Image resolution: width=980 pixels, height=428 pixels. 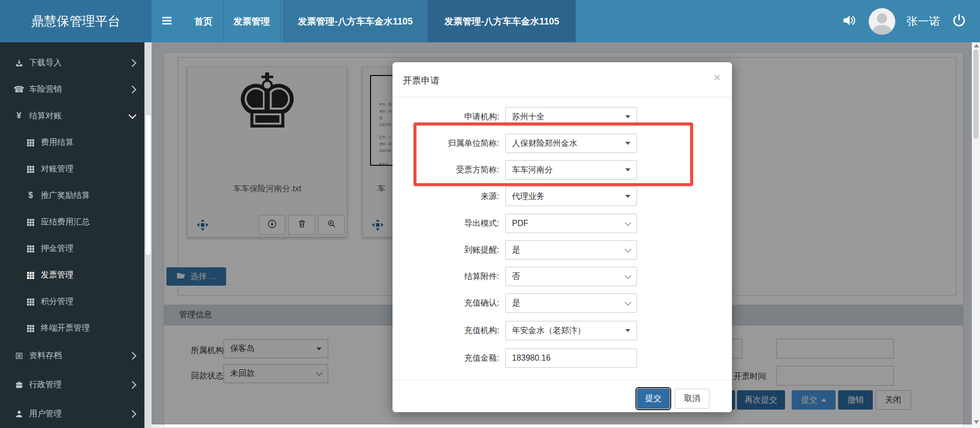 What do you see at coordinates (252, 21) in the screenshot?
I see `tab-invoice-mgmt: 发票管理` at bounding box center [252, 21].